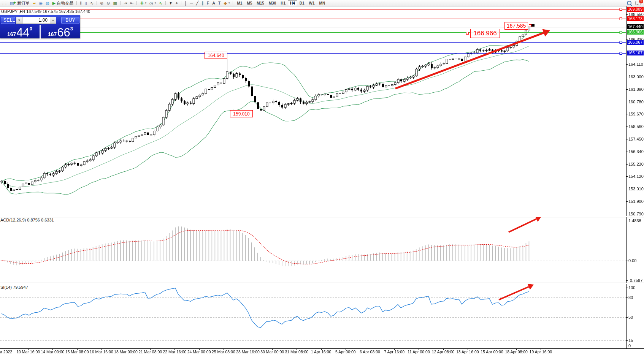  I want to click on price-line-badge: 167.440, so click(635, 27).